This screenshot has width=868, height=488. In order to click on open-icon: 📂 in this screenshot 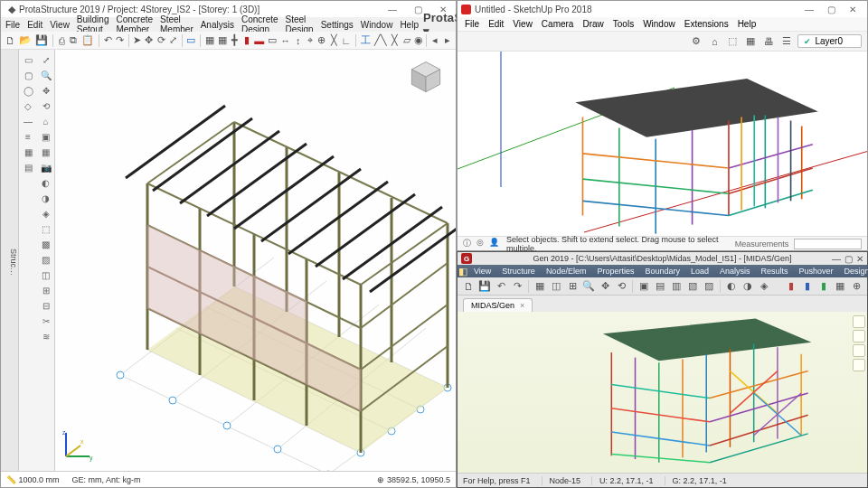, I will do `click(25, 41)`.